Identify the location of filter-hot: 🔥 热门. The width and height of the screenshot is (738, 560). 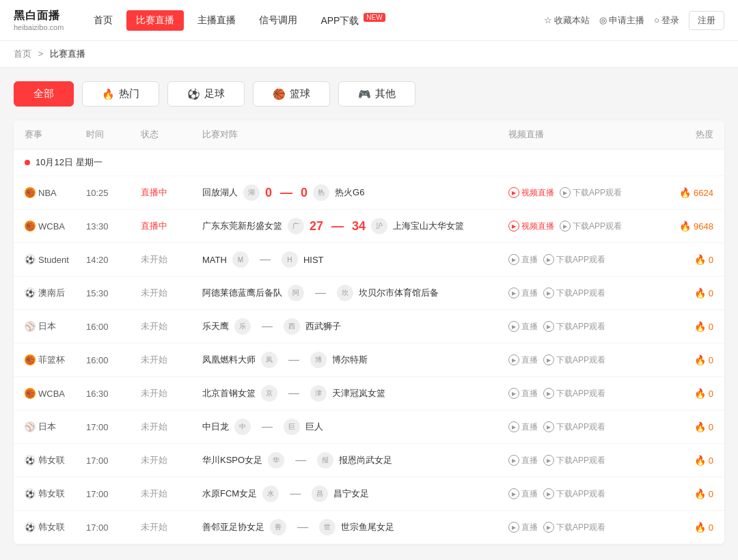
(120, 94).